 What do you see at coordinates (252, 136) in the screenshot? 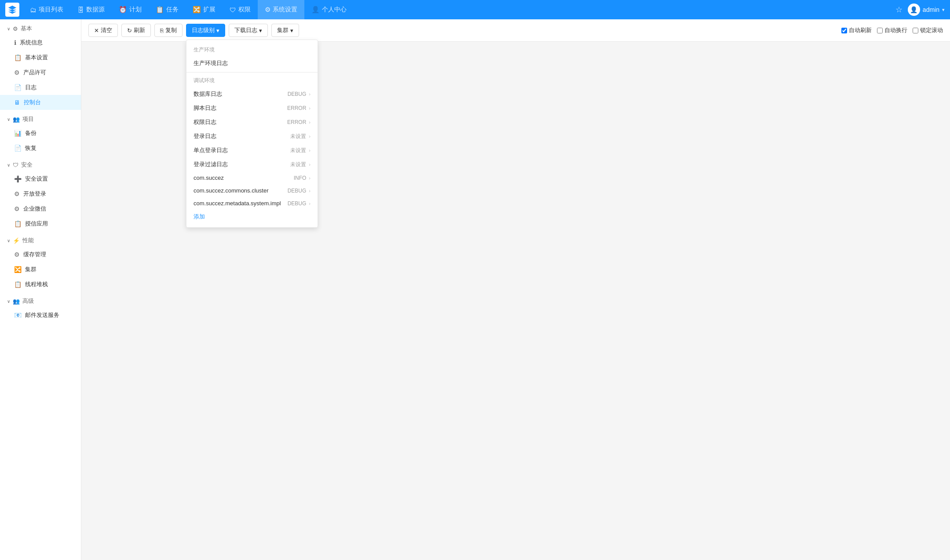
I see `dropdown-item-login-log: 登录日志 未设置 ›` at bounding box center [252, 136].